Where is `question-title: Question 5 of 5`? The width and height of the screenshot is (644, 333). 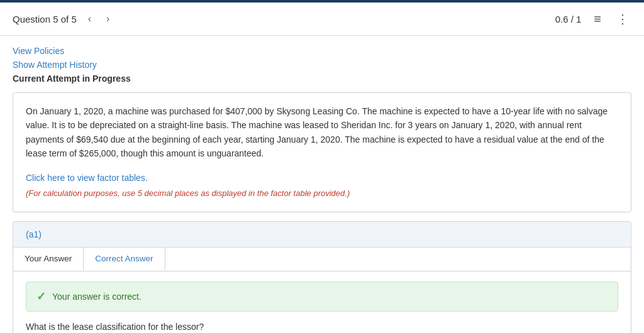 question-title: Question 5 of 5 is located at coordinates (45, 19).